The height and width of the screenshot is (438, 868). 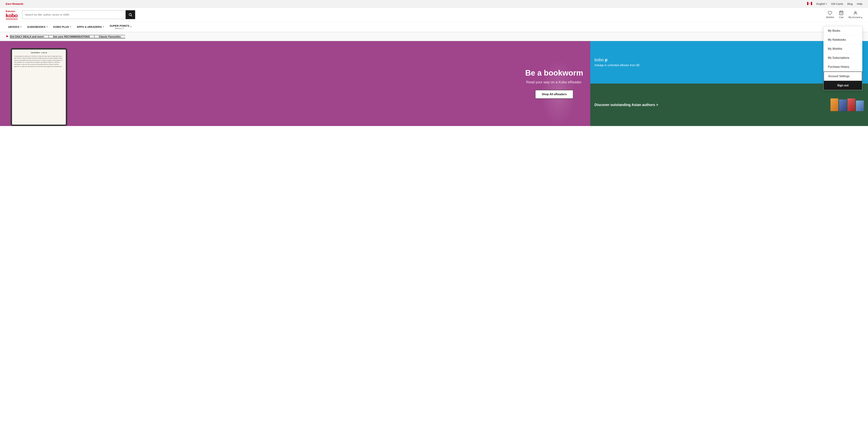 I want to click on my-account-label: My Account ▴, so click(x=855, y=17).